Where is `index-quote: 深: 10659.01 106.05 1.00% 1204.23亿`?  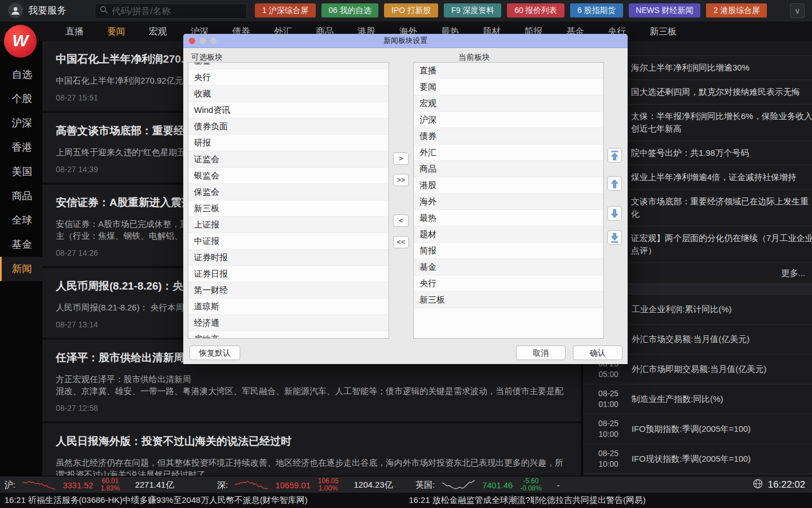 index-quote: 深: 10659.01 106.05 1.00% 1204.23亿 is located at coordinates (305, 485).